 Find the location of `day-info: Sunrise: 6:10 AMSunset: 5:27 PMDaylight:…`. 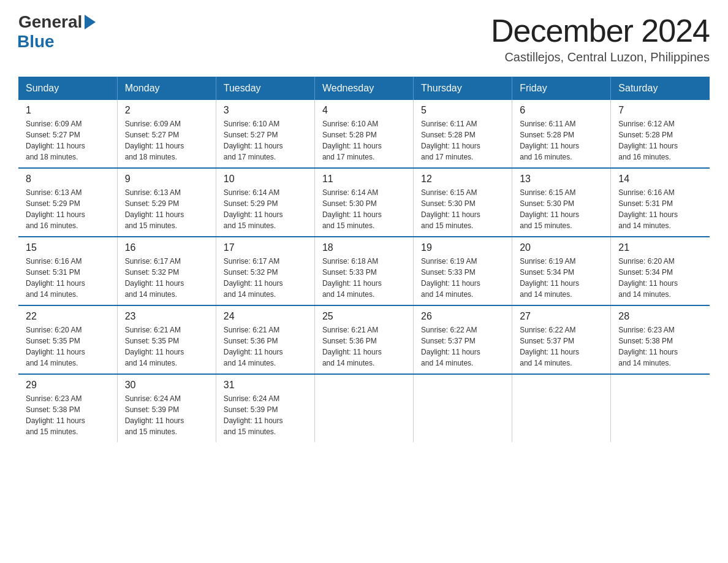

day-info: Sunrise: 6:10 AMSunset: 5:27 PMDaylight:… is located at coordinates (265, 140).